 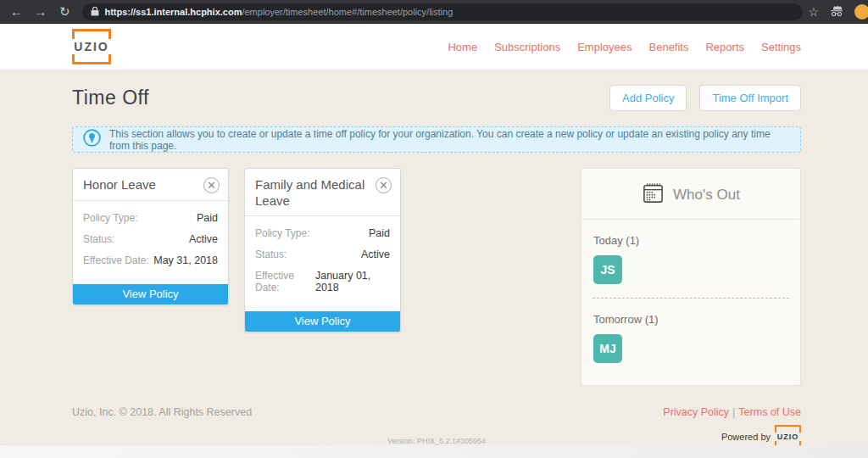 I want to click on uzio-mini-logo: UZIO, so click(x=788, y=435).